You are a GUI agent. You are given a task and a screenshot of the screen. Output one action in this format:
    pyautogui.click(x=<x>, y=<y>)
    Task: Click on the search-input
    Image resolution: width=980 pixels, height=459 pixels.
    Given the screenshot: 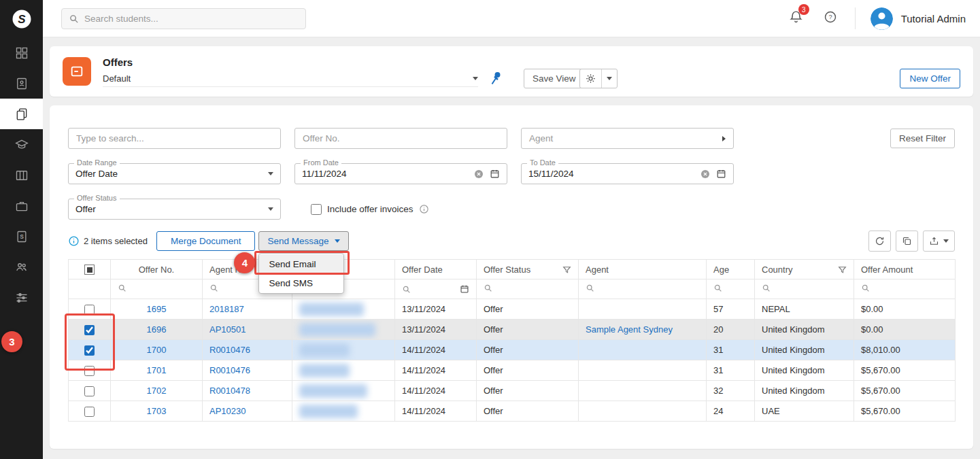 What is the action you would take?
    pyautogui.click(x=192, y=19)
    